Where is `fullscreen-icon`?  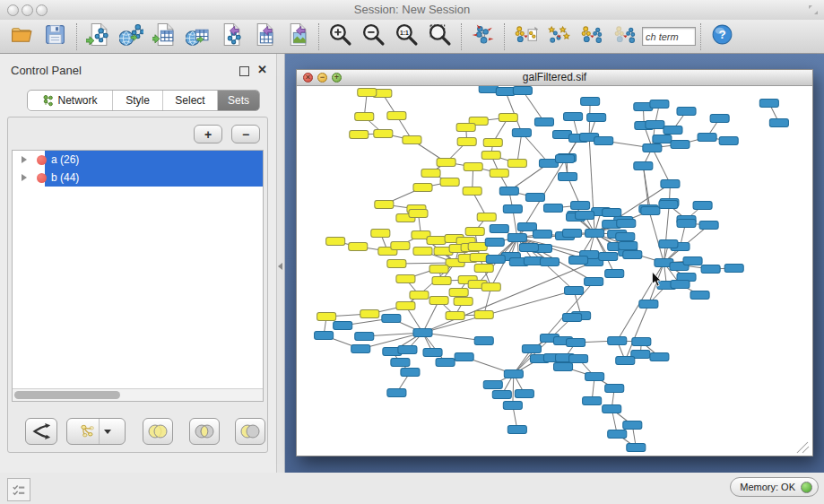 fullscreen-icon is located at coordinates (813, 10).